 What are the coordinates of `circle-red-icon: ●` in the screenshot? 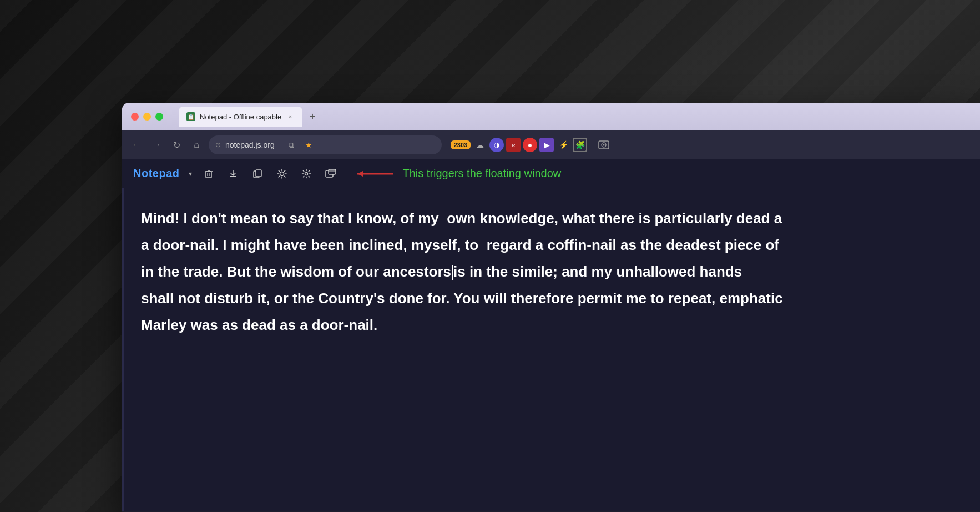 It's located at (530, 145).